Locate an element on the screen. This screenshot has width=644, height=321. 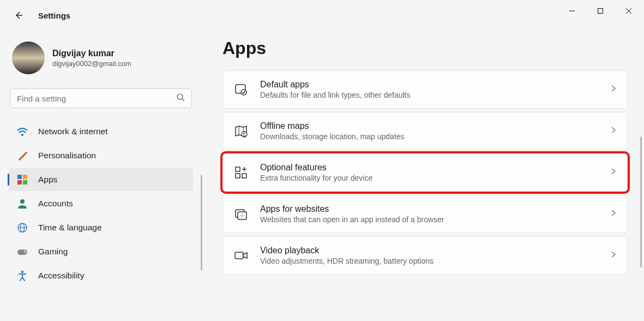
video-icon is located at coordinates (241, 255).